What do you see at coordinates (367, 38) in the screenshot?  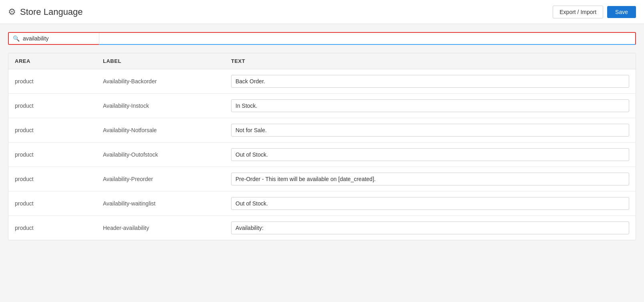 I see `search-extension-input` at bounding box center [367, 38].